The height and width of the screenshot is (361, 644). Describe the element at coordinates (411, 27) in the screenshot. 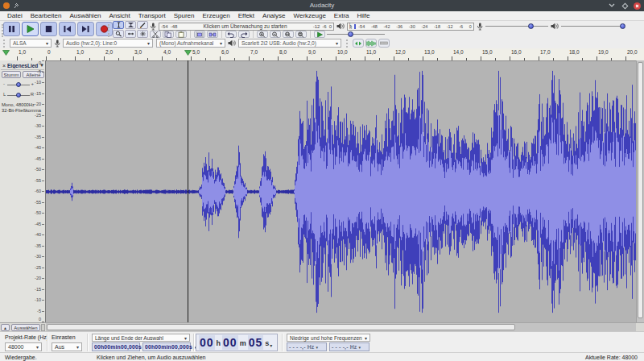

I see `play-meter: LR -54-48-42-36-30-24-18-12-60` at that location.